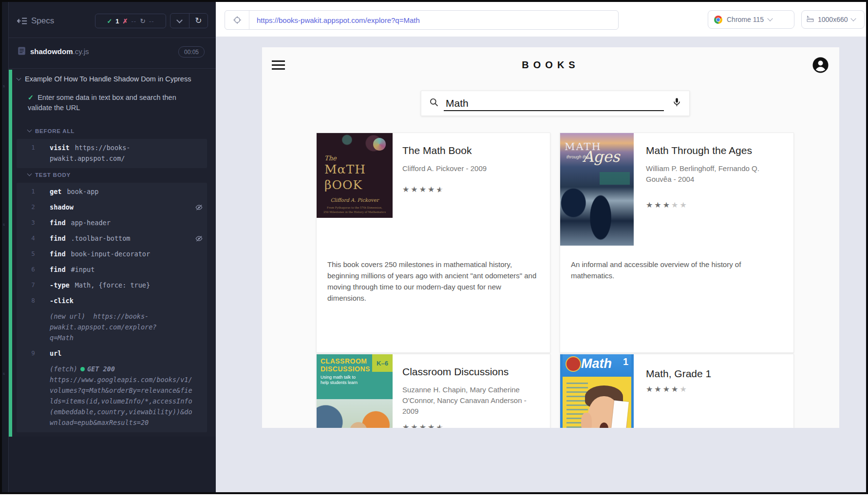 The image size is (868, 500). I want to click on rail-fragment: s, so click(4, 86).